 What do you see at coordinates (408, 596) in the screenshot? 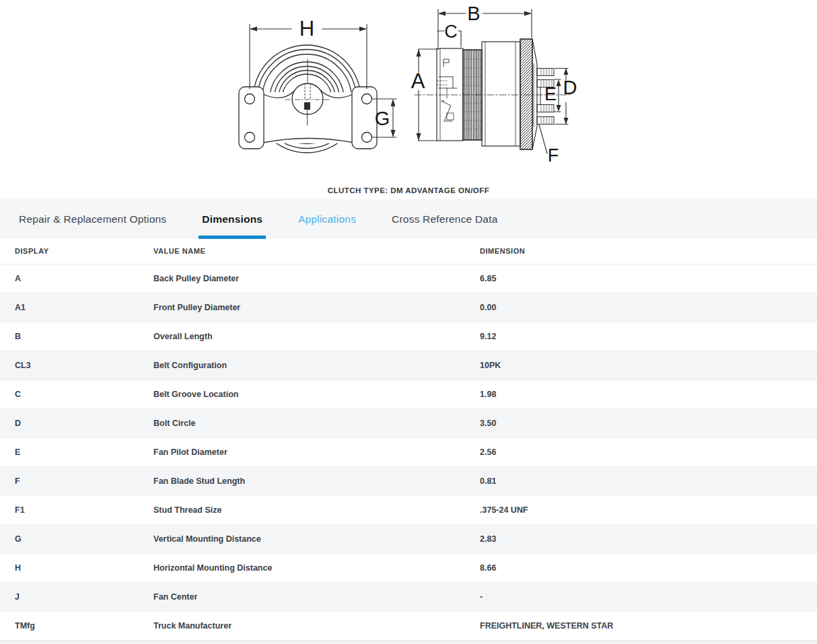
I see `table-row: J Fan Center -` at bounding box center [408, 596].